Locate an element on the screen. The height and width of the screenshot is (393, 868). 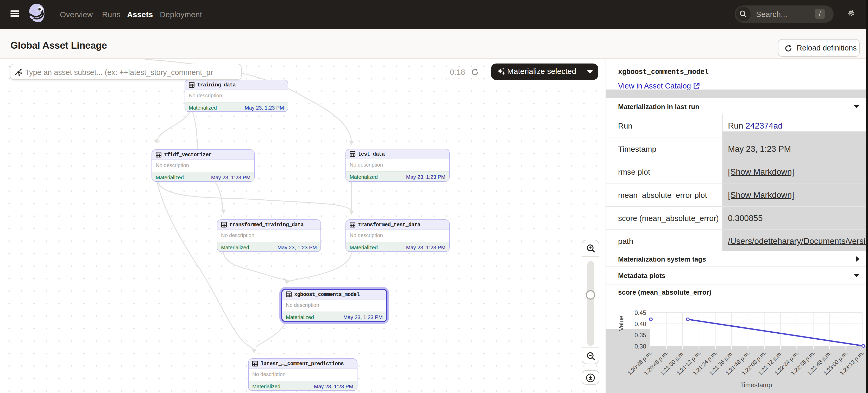
svg-text: Value is located at coordinates (621, 323).